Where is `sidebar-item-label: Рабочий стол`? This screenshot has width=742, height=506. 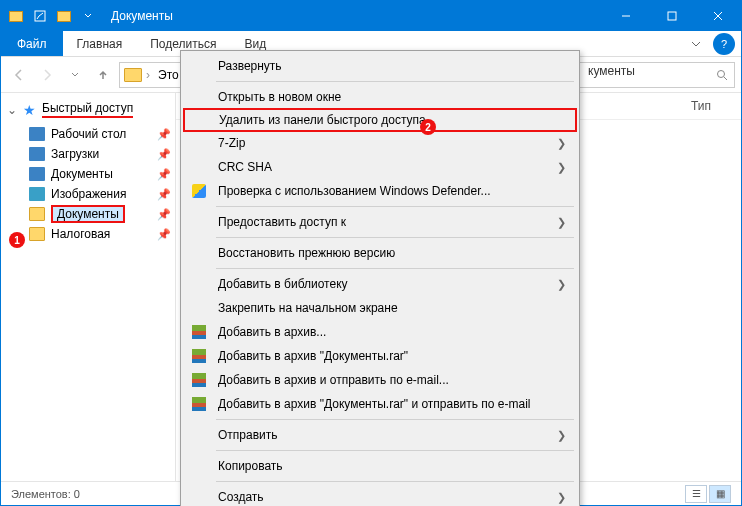
sidebar-item-label: Рабочий стол is located at coordinates (88, 134).